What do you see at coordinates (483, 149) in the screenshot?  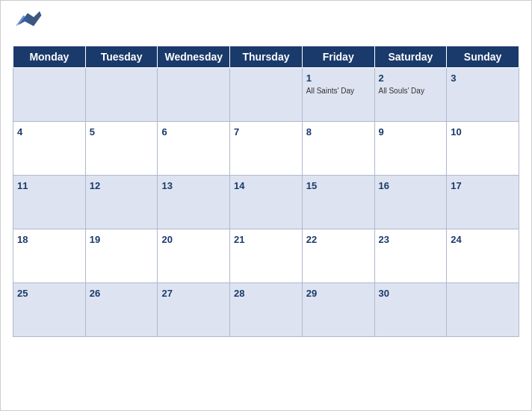 I see `table-row: 10` at bounding box center [483, 149].